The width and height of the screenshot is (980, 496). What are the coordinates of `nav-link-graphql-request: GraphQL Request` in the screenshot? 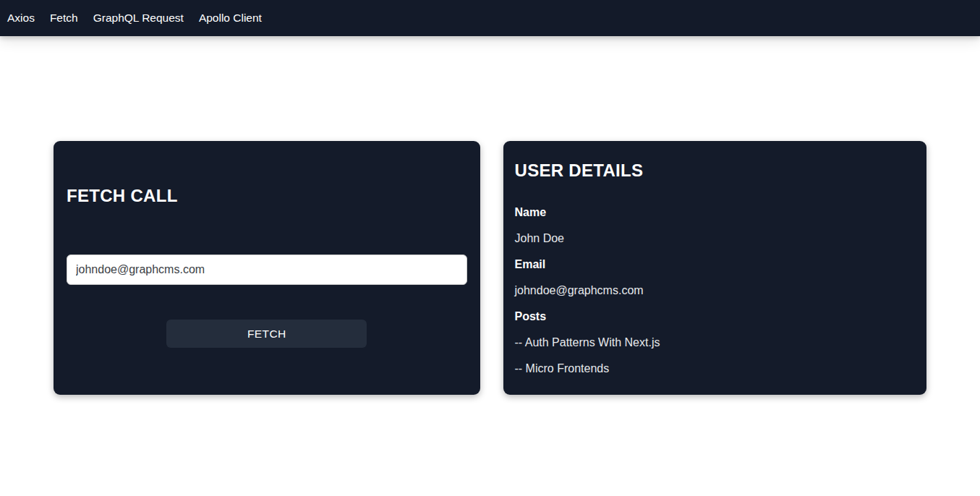 It's located at (139, 18).